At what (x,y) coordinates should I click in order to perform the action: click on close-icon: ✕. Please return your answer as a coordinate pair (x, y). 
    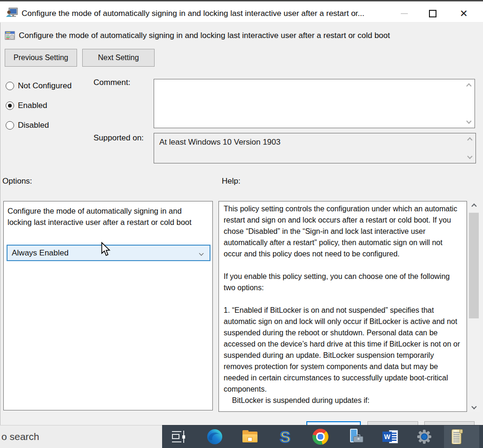
    Looking at the image, I should click on (464, 13).